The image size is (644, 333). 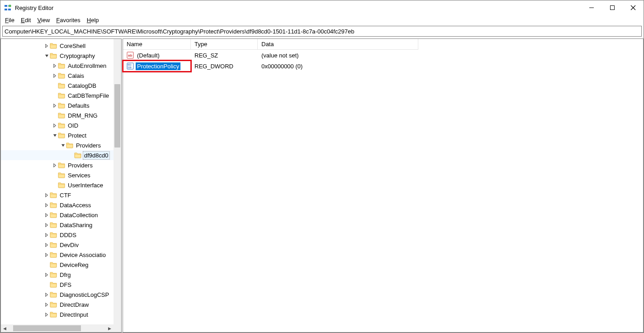 What do you see at coordinates (57, 115) in the screenshot?
I see `tree-item: DRM_RNG` at bounding box center [57, 115].